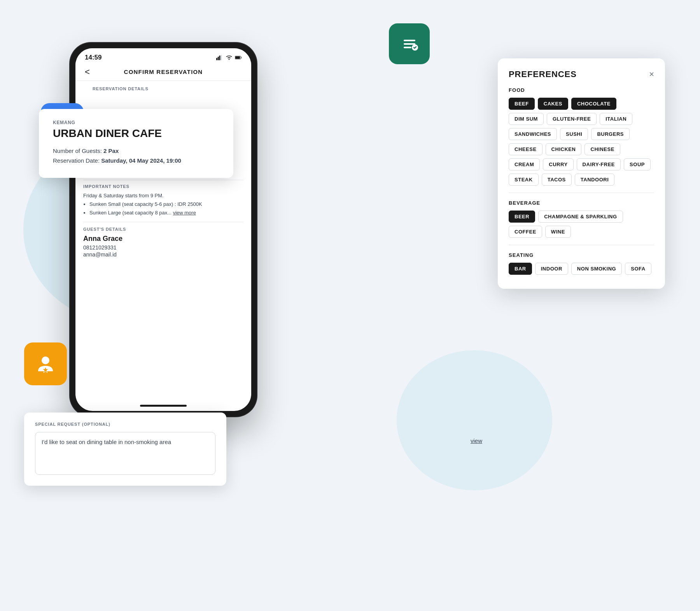 This screenshot has width=700, height=611. What do you see at coordinates (184, 212) in the screenshot?
I see `view-more-link: view more` at bounding box center [184, 212].